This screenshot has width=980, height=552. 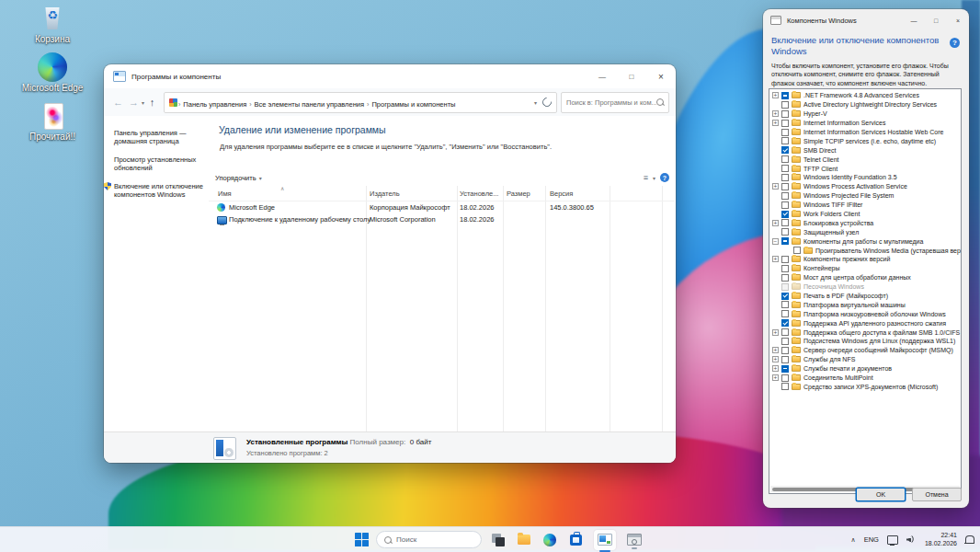 I want to click on organize-button: Упорядочить▾, so click(x=239, y=178).